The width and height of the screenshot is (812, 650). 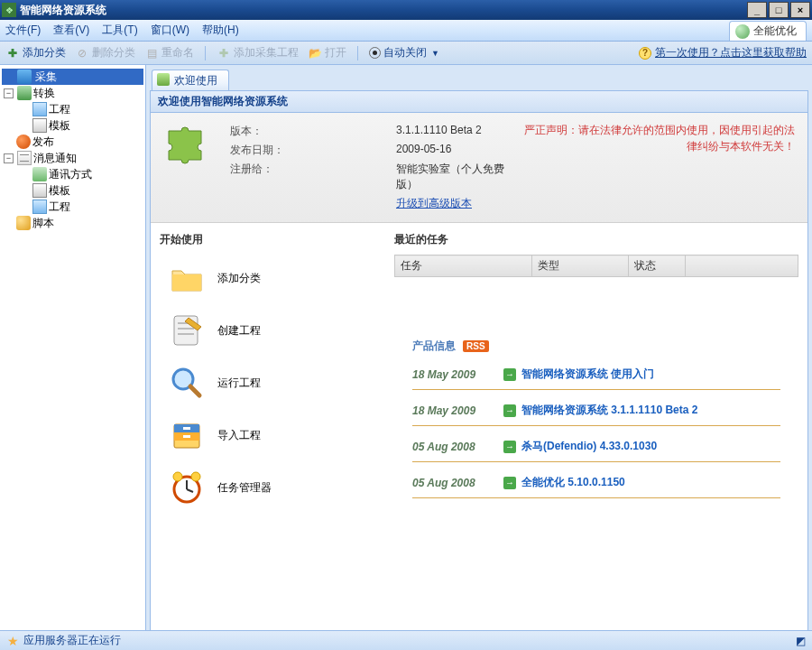 I want to click on tree-collect: 采集, so click(x=72, y=77).